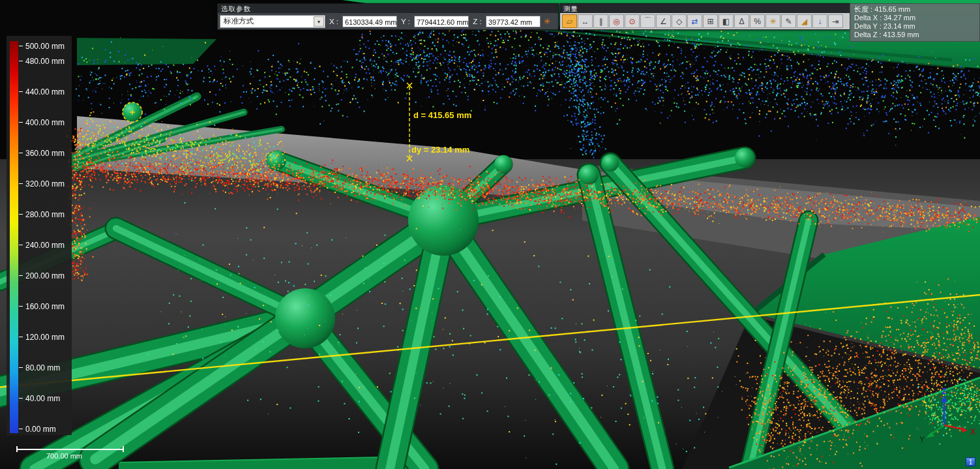  I want to click on color-scale-label: 280.00 mm, so click(45, 215).